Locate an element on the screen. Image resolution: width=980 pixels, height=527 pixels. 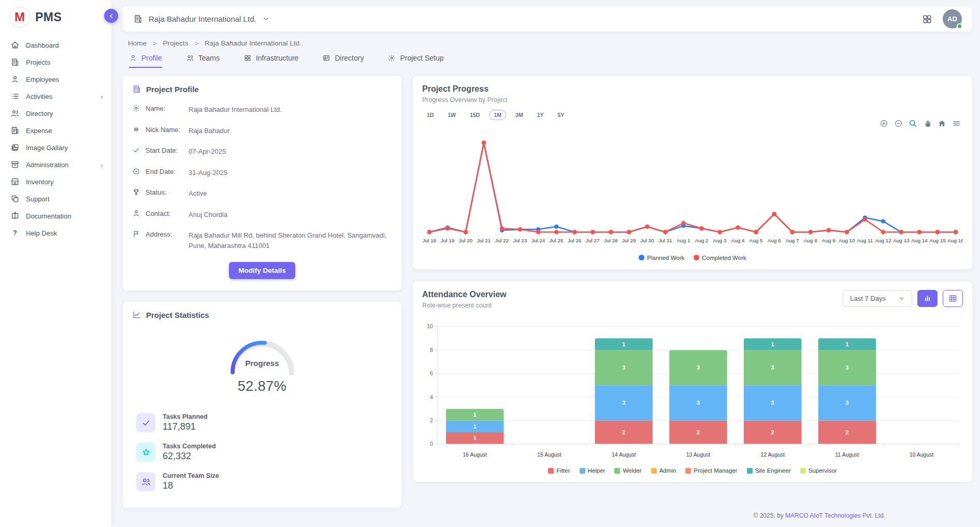
store-icon is located at coordinates (15, 182).